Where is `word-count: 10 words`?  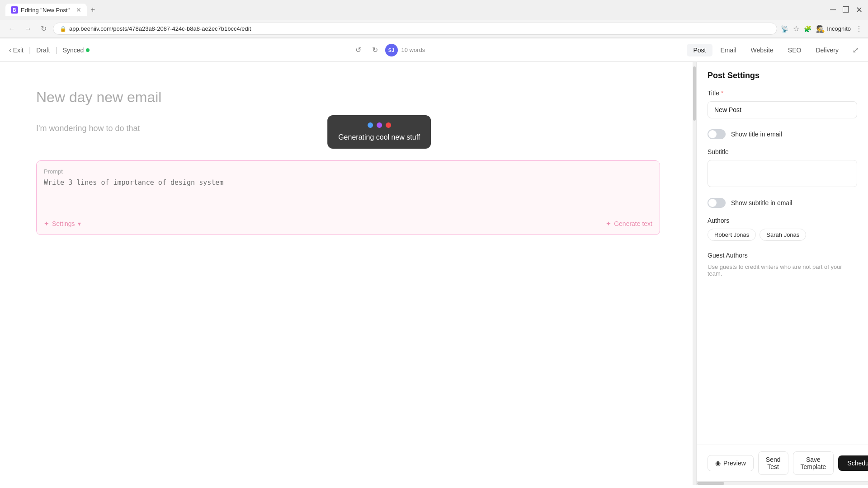 word-count: 10 words is located at coordinates (413, 50).